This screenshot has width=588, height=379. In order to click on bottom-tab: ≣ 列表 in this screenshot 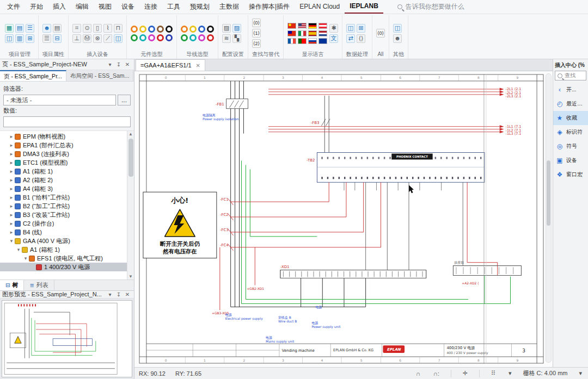, I will do `click(39, 285)`.